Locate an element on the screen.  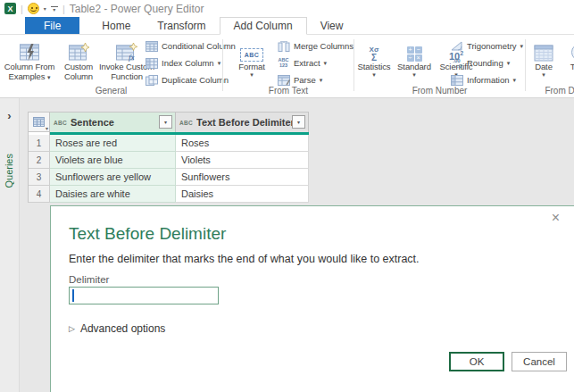
merge-columns-button: Merge Columns is located at coordinates (315, 46).